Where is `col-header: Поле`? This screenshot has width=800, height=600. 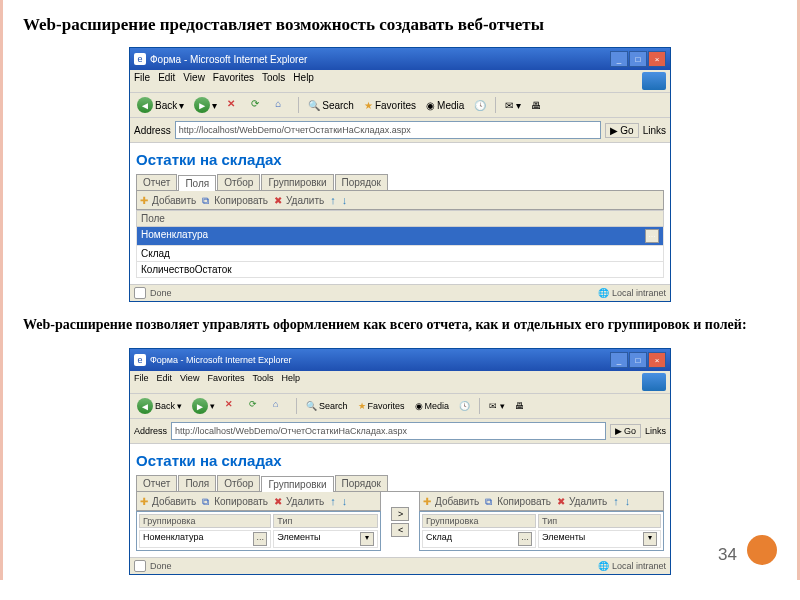 col-header: Поле is located at coordinates (400, 219).